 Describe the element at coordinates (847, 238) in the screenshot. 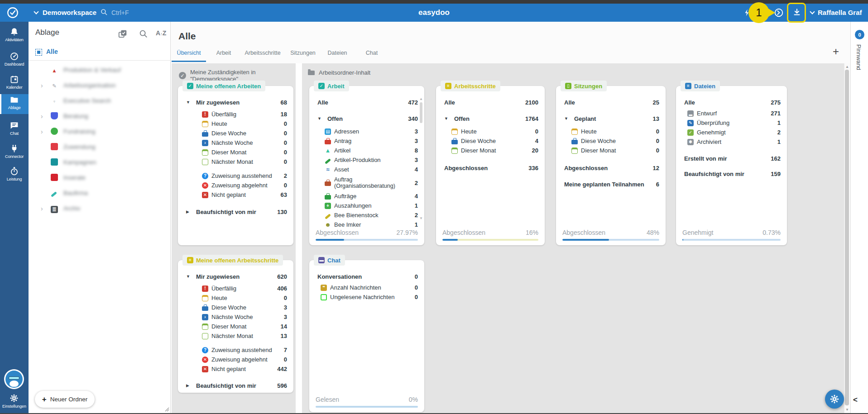

I see `main-scrollbar-thumb` at that location.